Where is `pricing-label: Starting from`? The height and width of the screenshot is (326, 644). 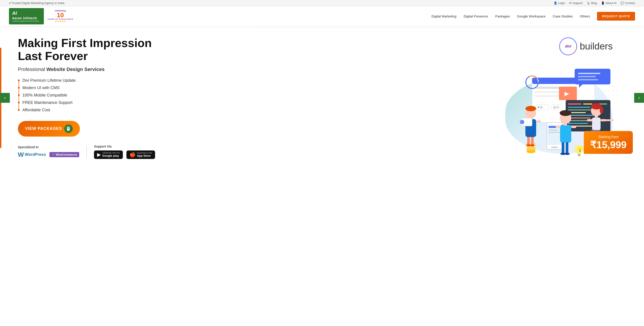
pricing-label: Starting from is located at coordinates (608, 137).